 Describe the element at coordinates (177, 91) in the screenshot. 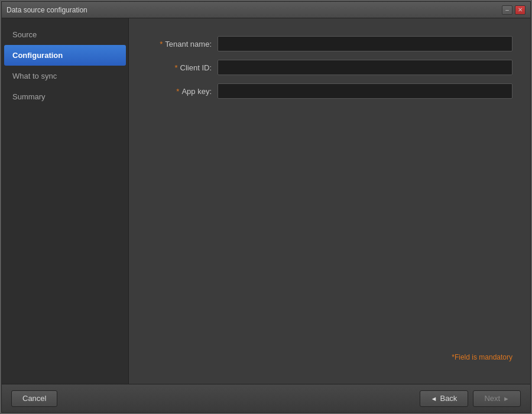

I see `appkey-required-star: *` at that location.